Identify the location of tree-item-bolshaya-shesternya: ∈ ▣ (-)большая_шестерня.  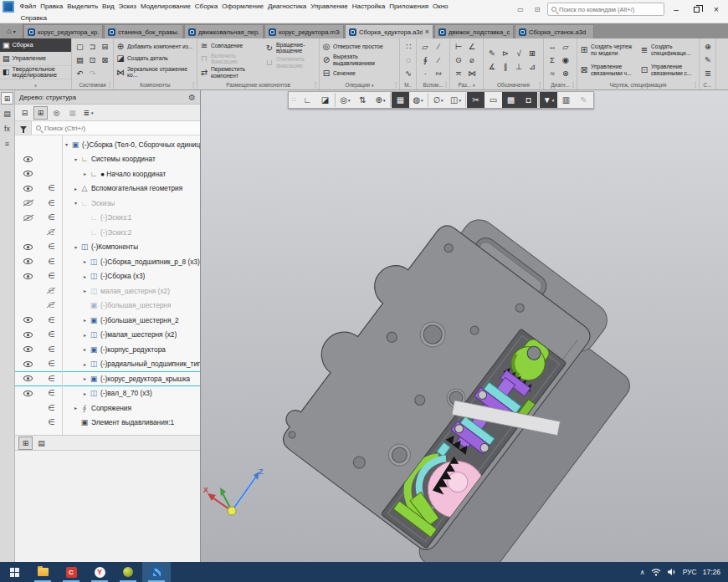
(107, 306).